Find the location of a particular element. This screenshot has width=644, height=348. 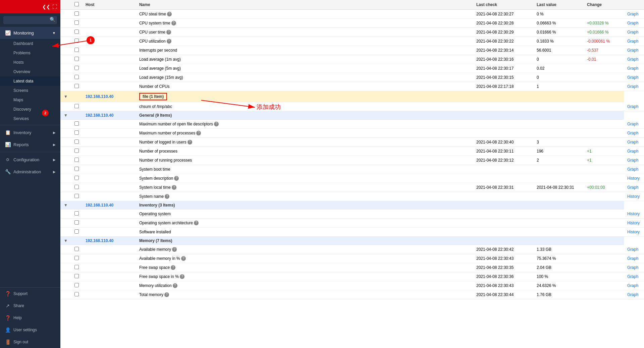

sidebar-item-support: ❓ Support is located at coordinates (30, 294).